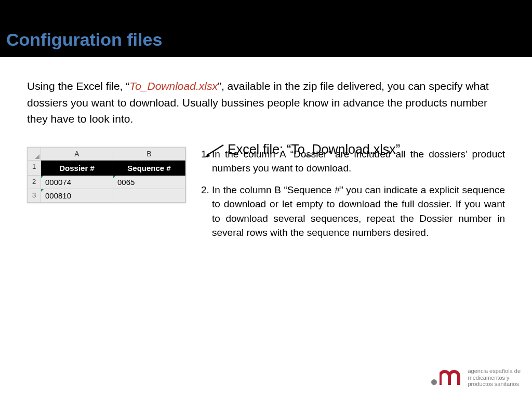 This screenshot has height=399, width=532. What do you see at coordinates (494, 378) in the screenshot?
I see `agency-line2: medicamentos y` at bounding box center [494, 378].